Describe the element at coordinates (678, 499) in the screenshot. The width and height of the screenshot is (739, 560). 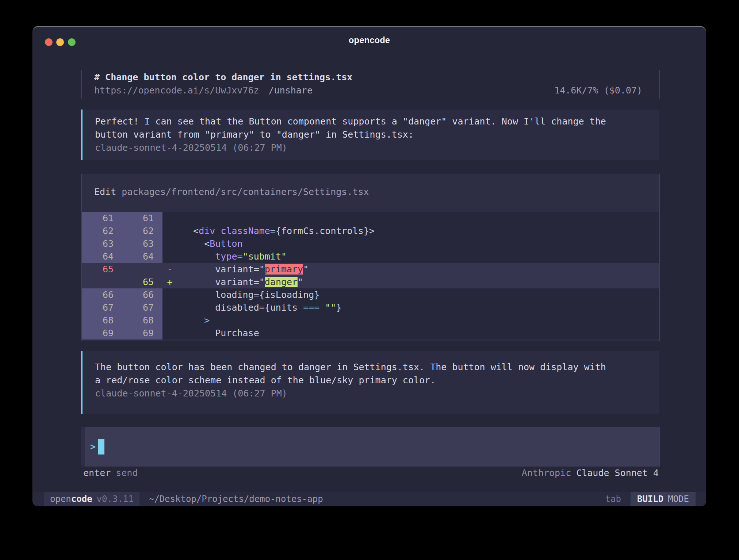
I see `mode-secondary: MODE` at that location.